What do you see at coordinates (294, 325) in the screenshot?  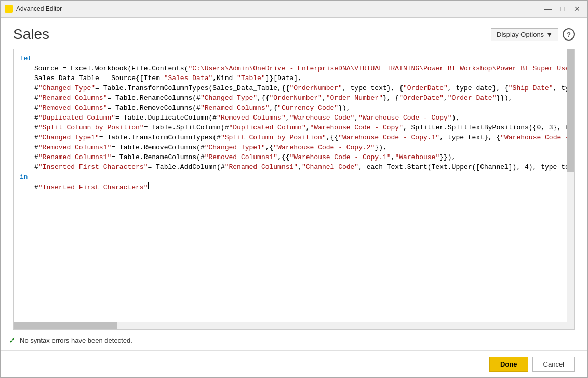 I see `horizontal-scrollbar` at bounding box center [294, 325].